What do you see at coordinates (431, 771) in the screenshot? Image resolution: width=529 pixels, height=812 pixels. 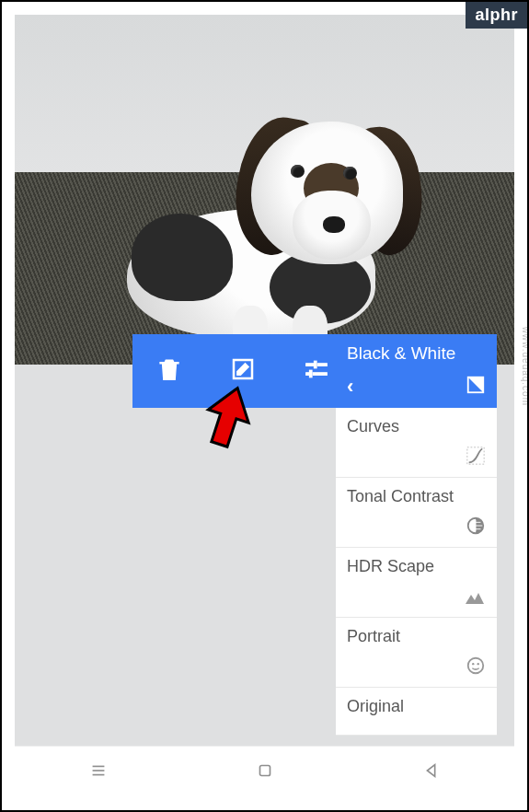 I see `back-icon` at bounding box center [431, 771].